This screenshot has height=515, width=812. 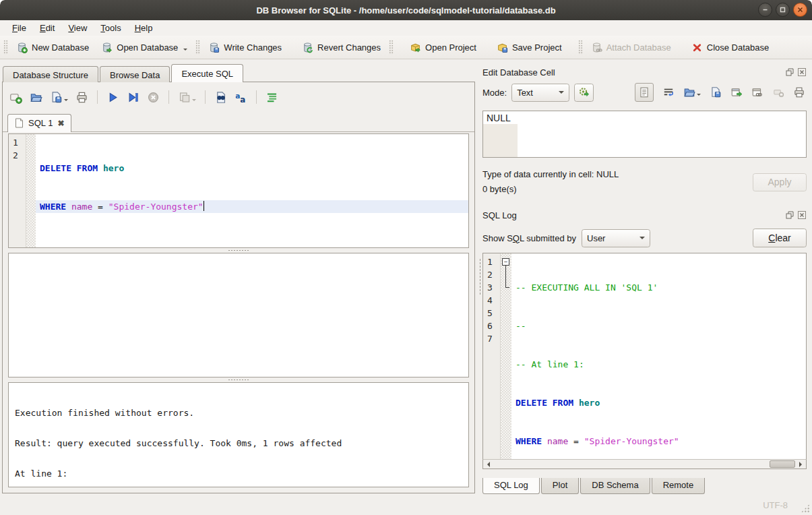 I want to click on clear-log-button: Clear, so click(x=780, y=238).